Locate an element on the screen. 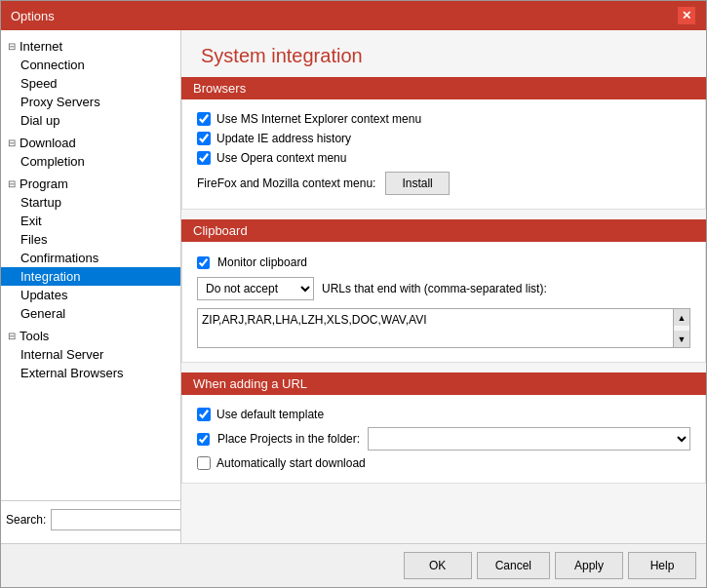 The height and width of the screenshot is (588, 707). tree-item-internet: ⊟ Internet Connection Speed Proxy Server… is located at coordinates (91, 84).